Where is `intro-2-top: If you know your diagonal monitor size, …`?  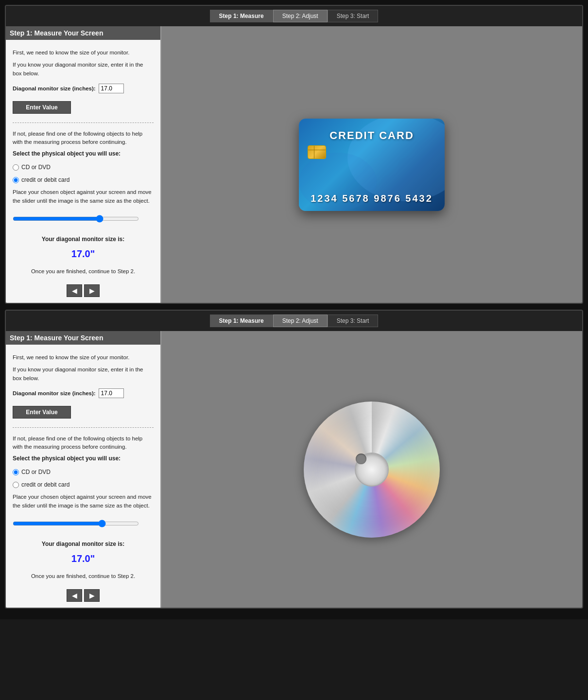 intro-2-top: If you know your diagonal monitor size, … is located at coordinates (83, 69).